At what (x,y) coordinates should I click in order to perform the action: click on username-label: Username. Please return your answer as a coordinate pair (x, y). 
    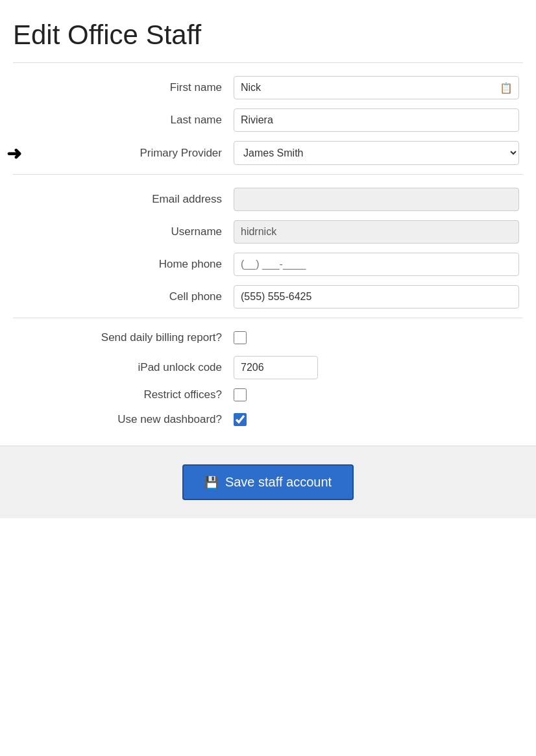
    Looking at the image, I should click on (123, 232).